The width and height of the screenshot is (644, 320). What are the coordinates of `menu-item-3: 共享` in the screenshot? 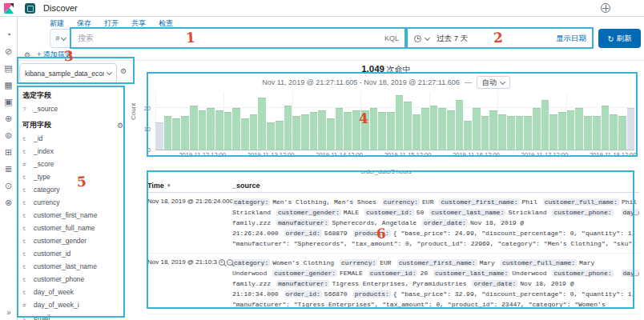 It's located at (139, 24).